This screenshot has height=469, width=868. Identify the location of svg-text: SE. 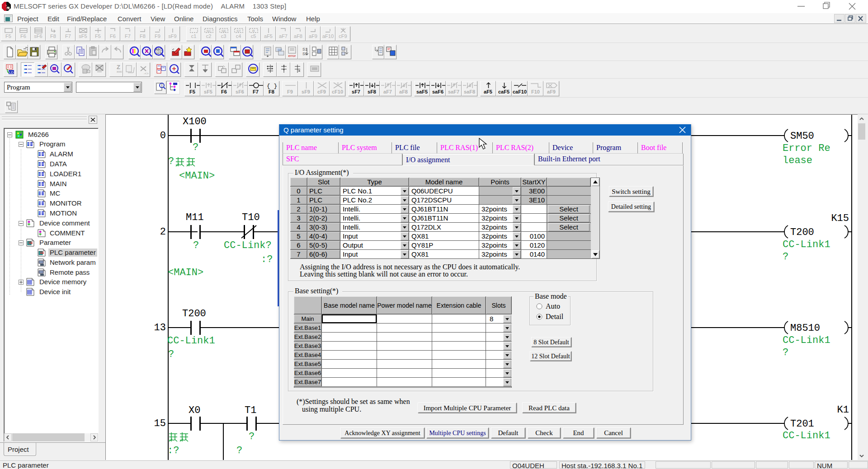
(223, 31).